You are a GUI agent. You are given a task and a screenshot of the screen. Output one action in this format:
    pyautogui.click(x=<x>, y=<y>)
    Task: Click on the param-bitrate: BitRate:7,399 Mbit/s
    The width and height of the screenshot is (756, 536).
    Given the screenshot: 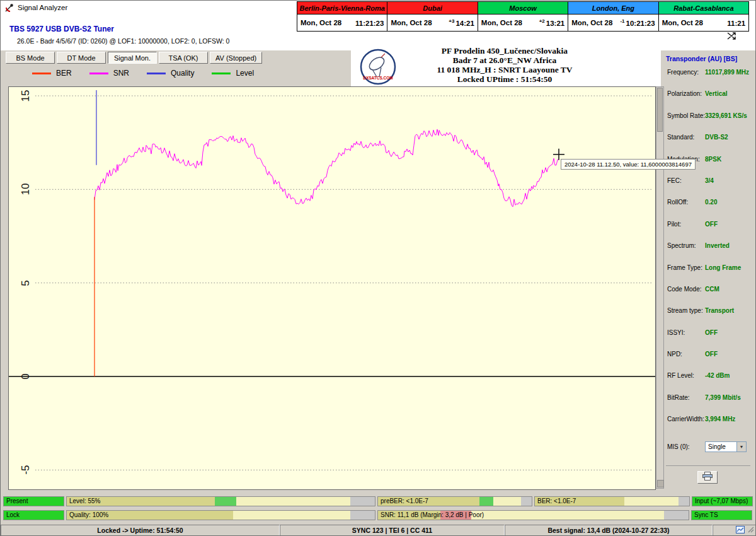 What is the action you would take?
    pyautogui.click(x=709, y=405)
    